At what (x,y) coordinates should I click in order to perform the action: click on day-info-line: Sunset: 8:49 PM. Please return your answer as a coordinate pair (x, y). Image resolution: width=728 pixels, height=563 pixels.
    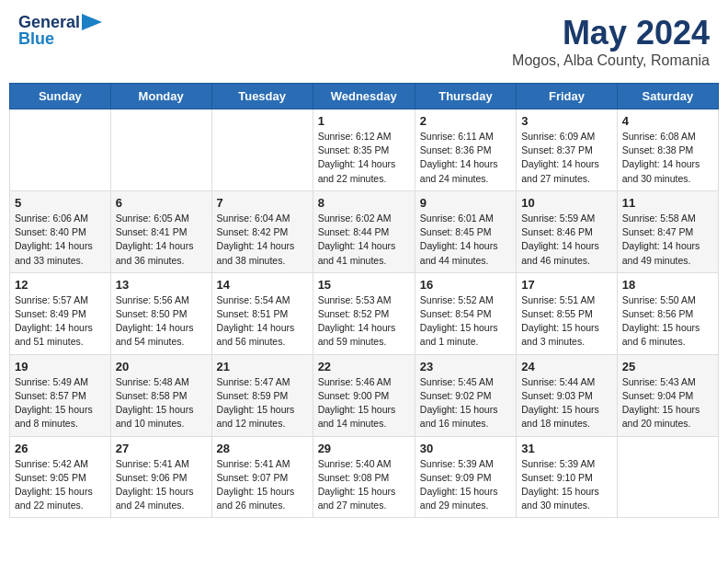
    Looking at the image, I should click on (51, 314).